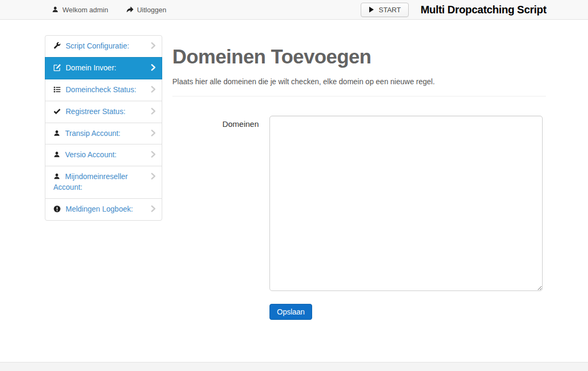  What do you see at coordinates (97, 46) in the screenshot?
I see `sidebar-item-label: Script Configuratie:` at bounding box center [97, 46].